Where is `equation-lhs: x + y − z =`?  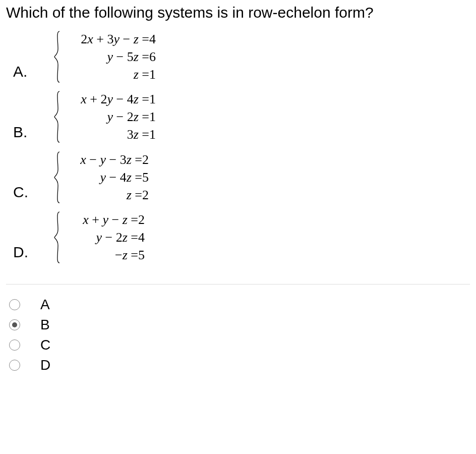
equation-lhs: x + y − z = is located at coordinates (100, 220).